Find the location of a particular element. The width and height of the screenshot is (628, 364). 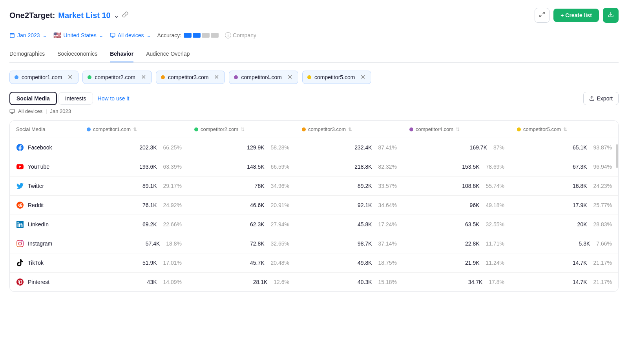

c3-pct: 37.14% is located at coordinates (388, 244).